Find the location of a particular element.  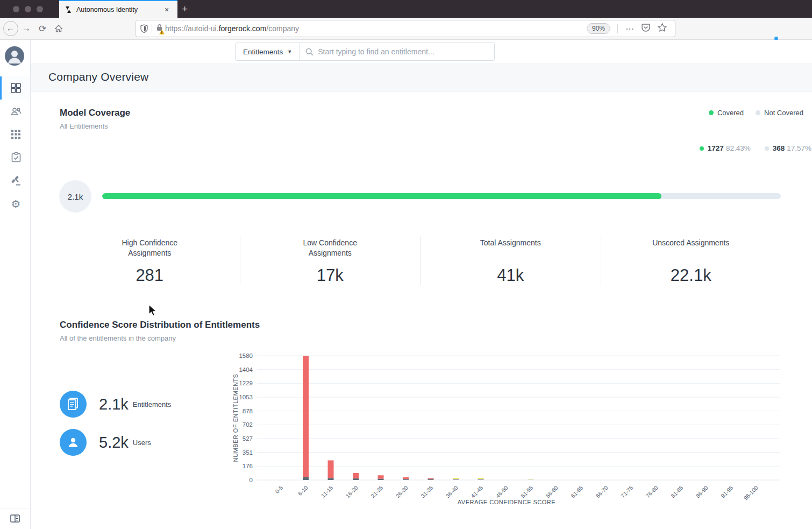

users-label: Users is located at coordinates (142, 442).